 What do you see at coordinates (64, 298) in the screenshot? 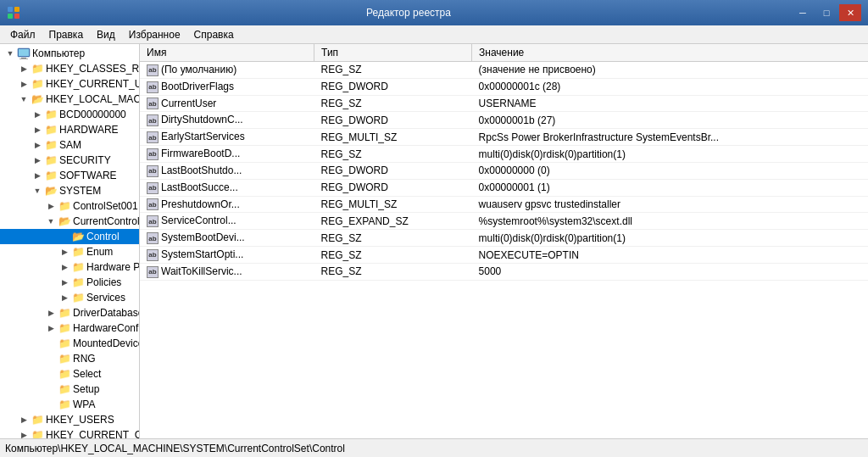
I see `expand-services: ▶` at bounding box center [64, 298].